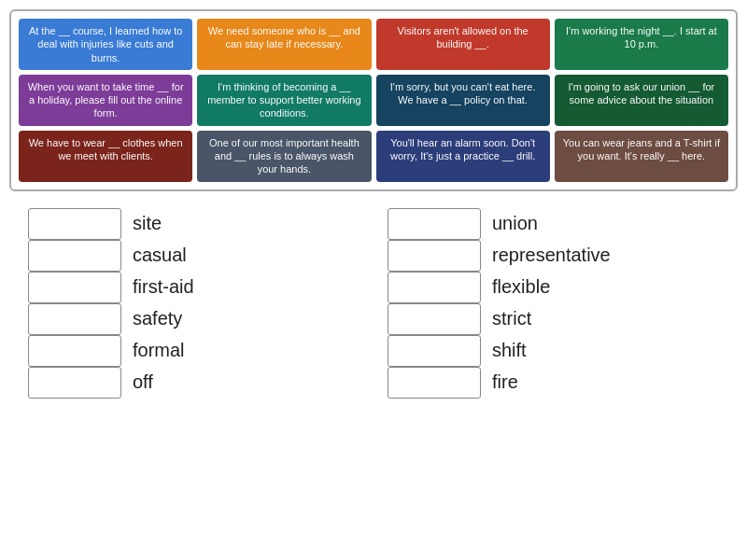 This screenshot has height=560, width=747. I want to click on card-12: You can wear jeans and a T-shirt if you …, so click(641, 157).